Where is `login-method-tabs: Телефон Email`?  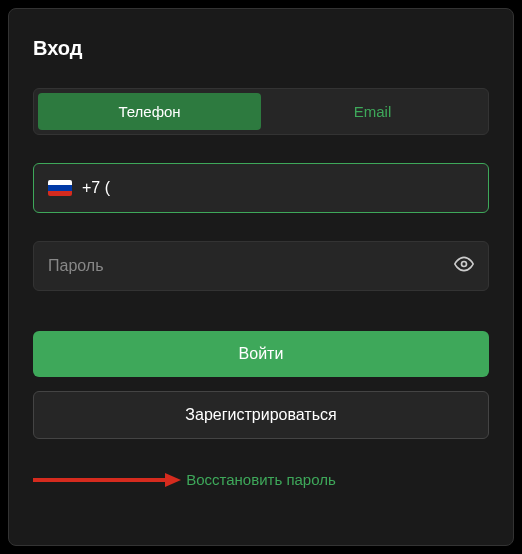 login-method-tabs: Телефон Email is located at coordinates (261, 112).